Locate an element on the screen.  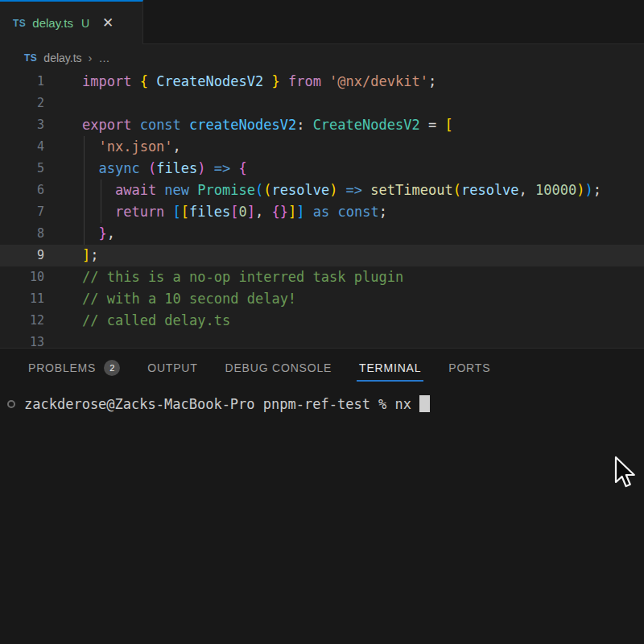
code-line: 1import { CreateNodesV2 } from '@nx/devk… is located at coordinates (322, 82).